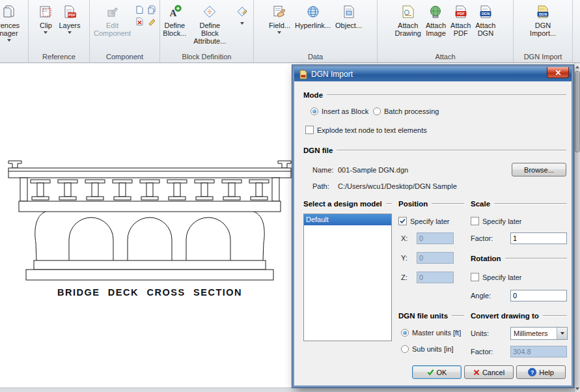 The width and height of the screenshot is (580, 392). I want to click on references-manager-button: rences nager, so click(10, 23).